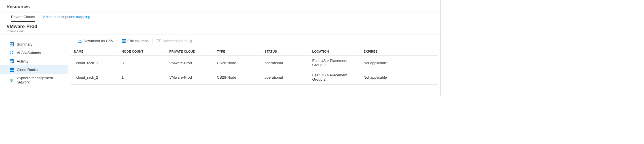  Describe the element at coordinates (143, 78) in the screenshot. I see `cell-node-count: 1` at that location.